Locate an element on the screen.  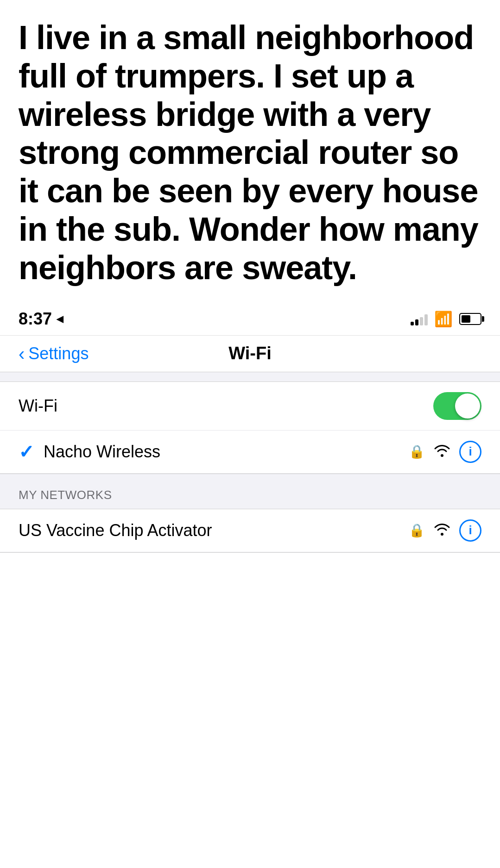
connected-network-name: Nacho Wireless is located at coordinates (102, 452).